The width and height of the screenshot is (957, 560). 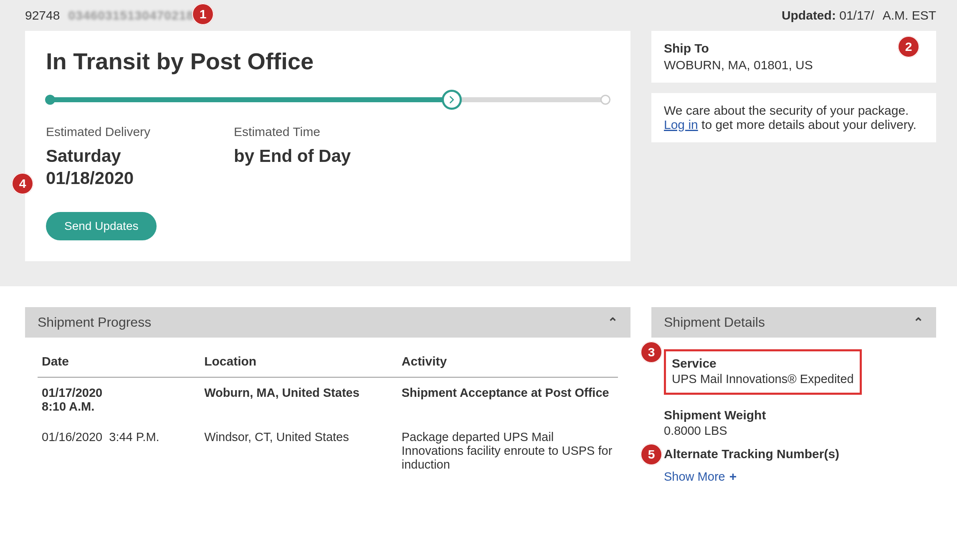 What do you see at coordinates (292, 157) in the screenshot?
I see `estimated-time-block: Estimated Time by End of Day` at bounding box center [292, 157].